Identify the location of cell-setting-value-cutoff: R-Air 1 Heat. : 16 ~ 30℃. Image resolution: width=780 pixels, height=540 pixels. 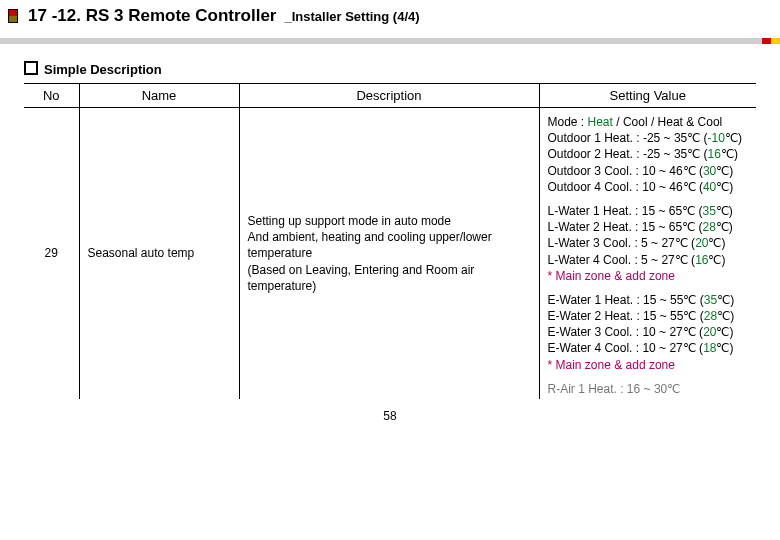
(648, 387).